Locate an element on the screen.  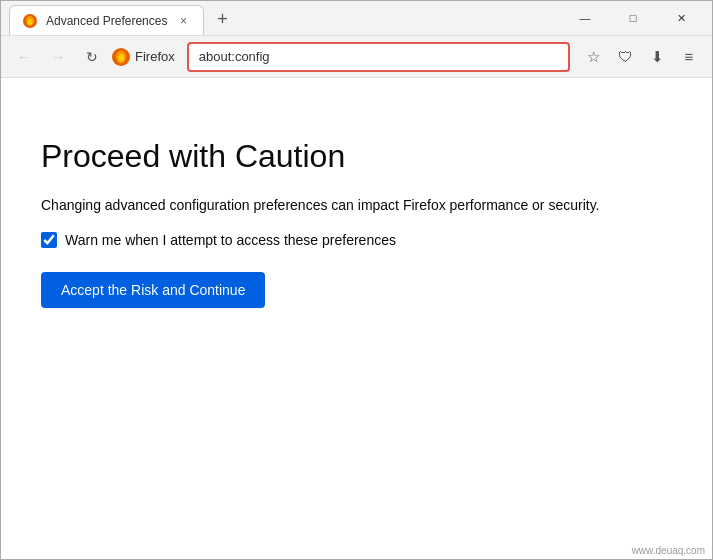
menu-icon: ≡ is located at coordinates (690, 56).